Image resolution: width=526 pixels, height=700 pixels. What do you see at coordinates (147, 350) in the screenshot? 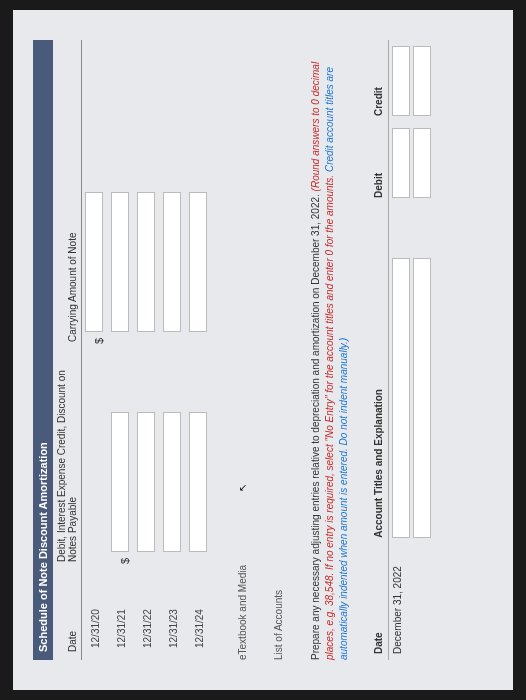
I see `table-row: 12/31/22` at bounding box center [147, 350].